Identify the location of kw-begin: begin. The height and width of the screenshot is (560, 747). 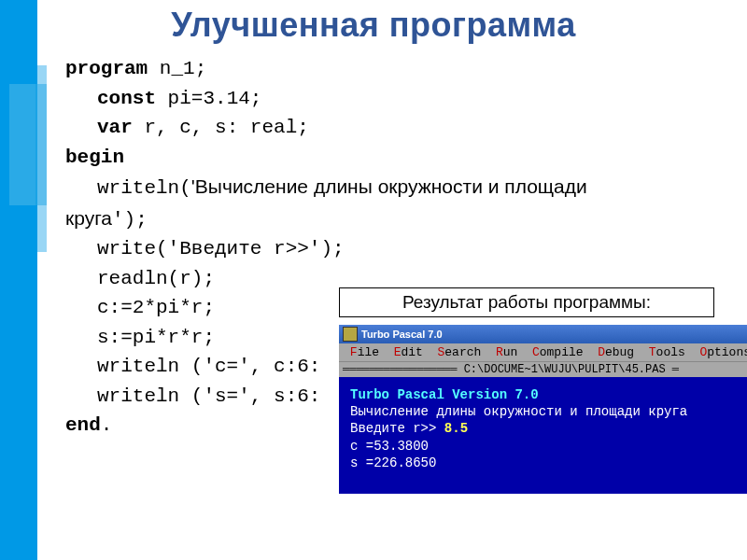
(95, 157).